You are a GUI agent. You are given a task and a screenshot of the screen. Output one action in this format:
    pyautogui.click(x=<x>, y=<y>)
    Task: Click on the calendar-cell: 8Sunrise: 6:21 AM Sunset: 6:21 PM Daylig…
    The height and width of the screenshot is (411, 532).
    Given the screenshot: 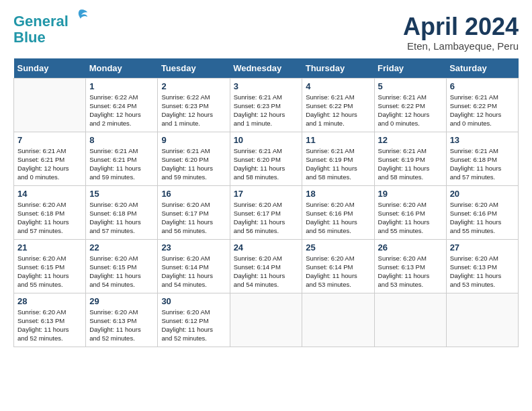 What is the action you would take?
    pyautogui.click(x=122, y=158)
    